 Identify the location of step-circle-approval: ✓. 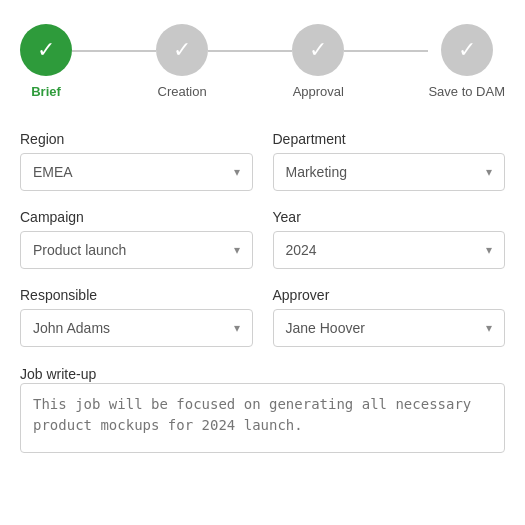
(318, 50).